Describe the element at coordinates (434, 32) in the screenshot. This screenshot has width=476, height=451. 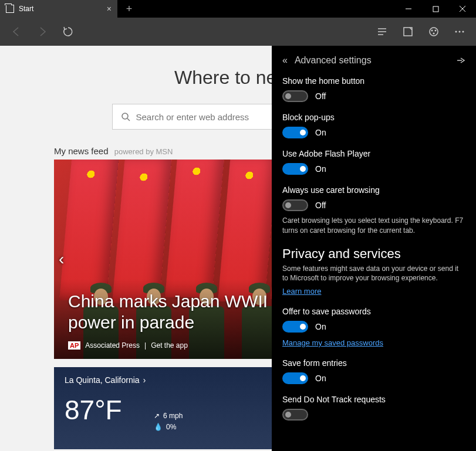
I see `share-button` at that location.